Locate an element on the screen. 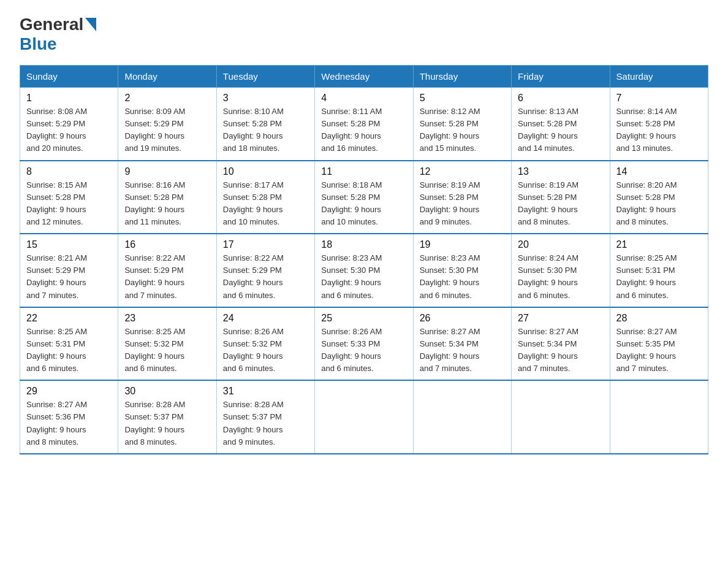 This screenshot has height=563, width=728. day-number: 9 is located at coordinates (167, 172).